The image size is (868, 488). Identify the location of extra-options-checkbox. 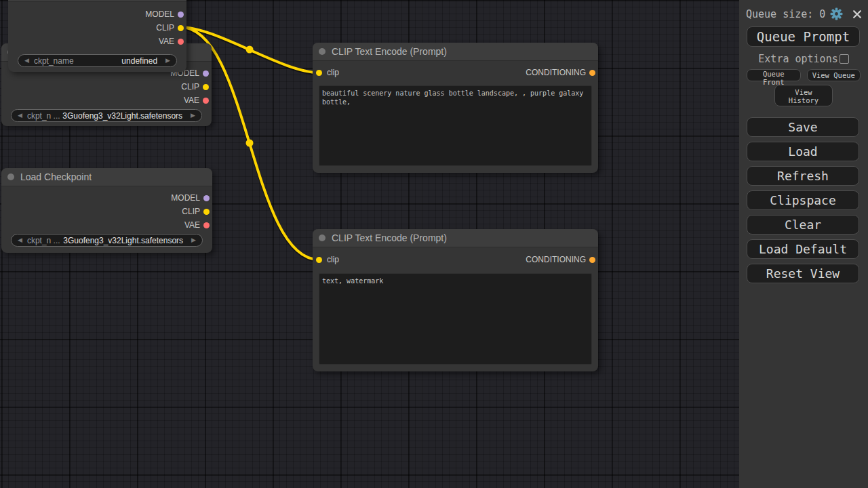
(844, 59).